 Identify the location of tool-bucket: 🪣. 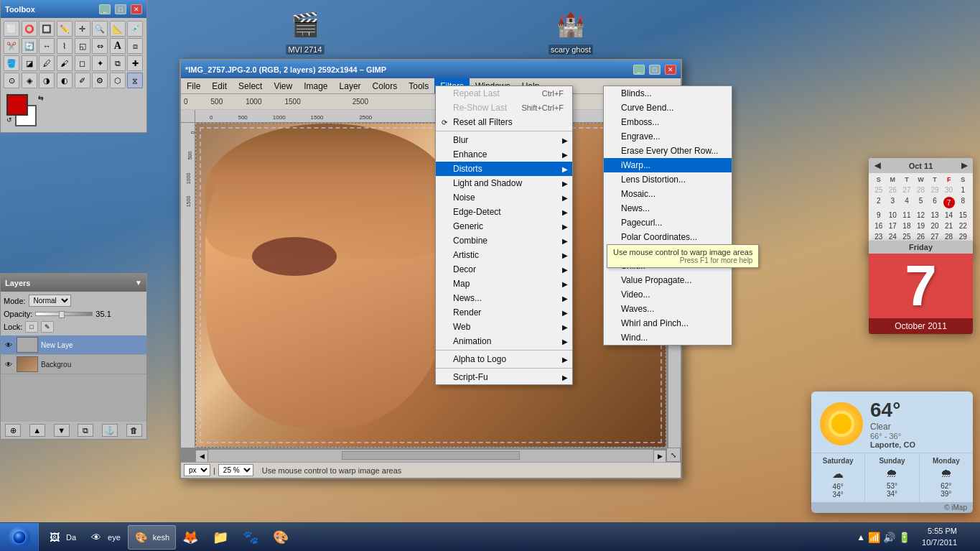
(11, 63).